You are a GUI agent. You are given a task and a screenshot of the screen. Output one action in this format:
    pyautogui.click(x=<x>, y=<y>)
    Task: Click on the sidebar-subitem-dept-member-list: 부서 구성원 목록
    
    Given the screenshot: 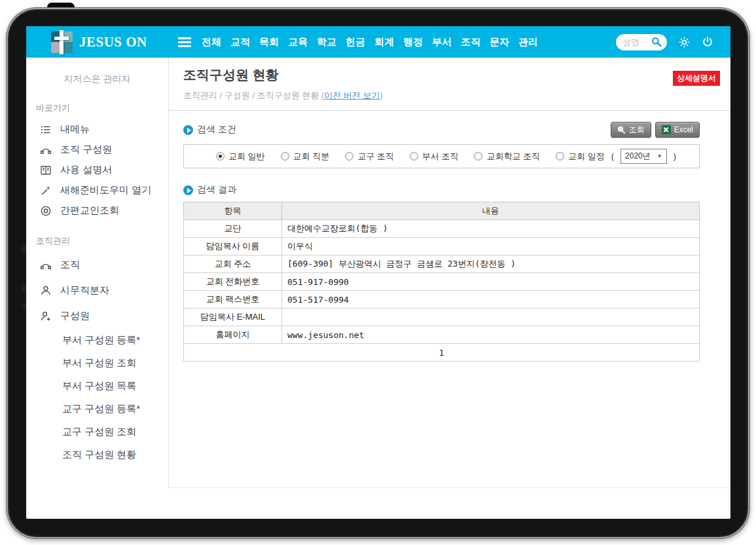 What is the action you would take?
    pyautogui.click(x=97, y=386)
    